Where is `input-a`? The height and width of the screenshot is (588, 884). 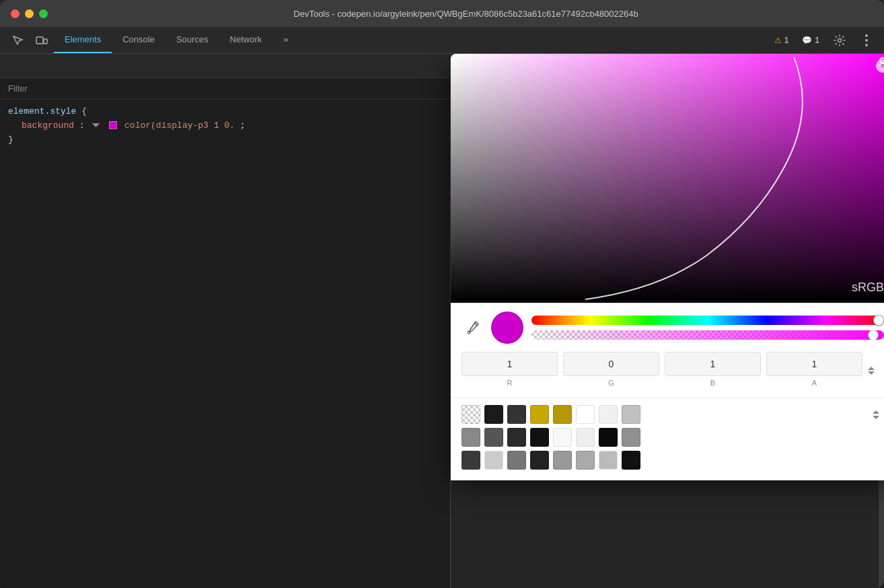 input-a is located at coordinates (814, 364).